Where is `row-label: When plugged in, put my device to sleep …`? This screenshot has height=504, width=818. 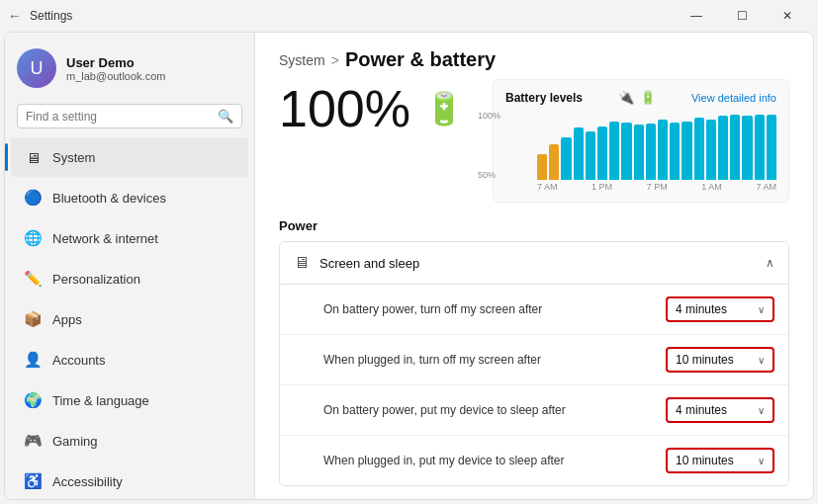
row-label: When plugged in, put my device to sleep … is located at coordinates (443, 461).